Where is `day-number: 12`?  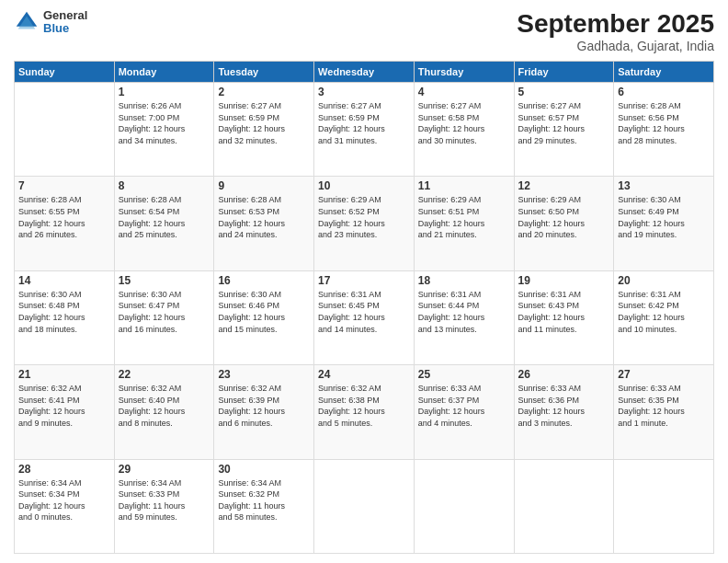
day-number: 12 is located at coordinates (564, 186).